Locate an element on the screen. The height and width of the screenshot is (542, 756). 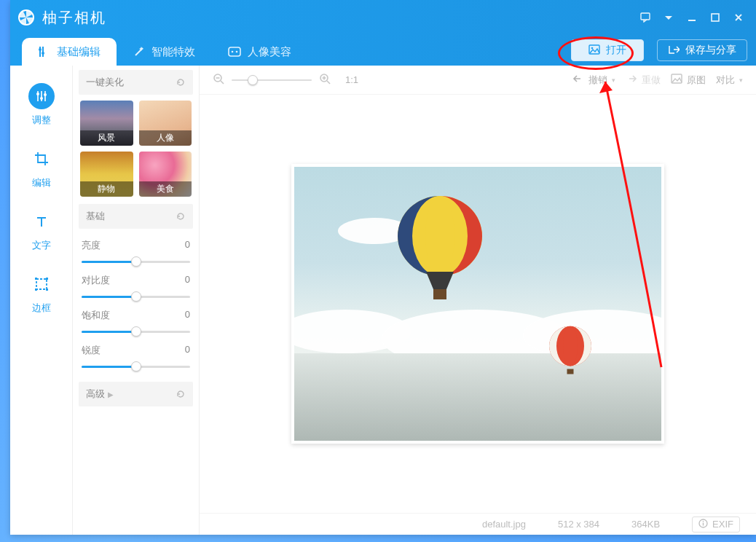
zoom-slider is located at coordinates (272, 80).